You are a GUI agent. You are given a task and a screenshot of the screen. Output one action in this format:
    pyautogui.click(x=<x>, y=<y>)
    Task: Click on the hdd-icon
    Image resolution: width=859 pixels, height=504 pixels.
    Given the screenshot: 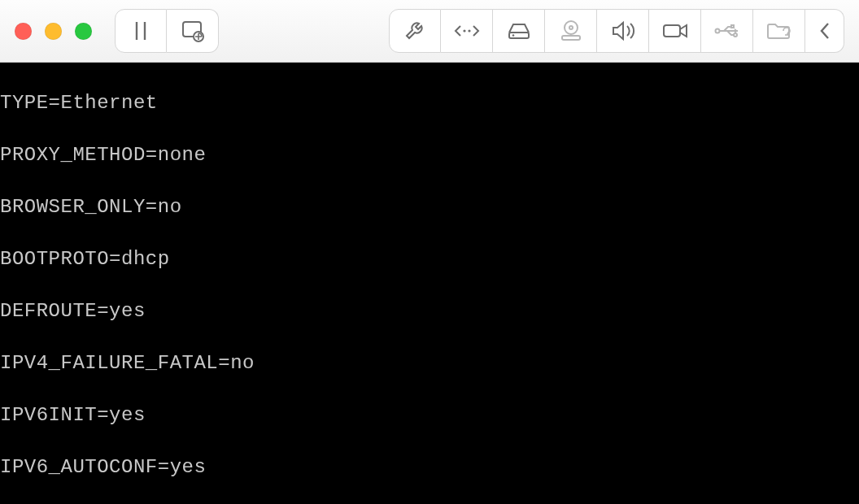 What is the action you would take?
    pyautogui.click(x=519, y=31)
    